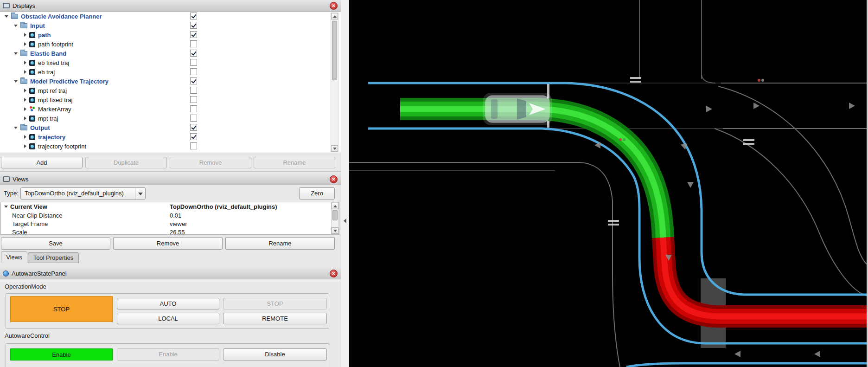 The image size is (868, 367). Describe the element at coordinates (171, 90) in the screenshot. I see `tree-item-mpt-ref-traj: mpt ref traj` at that location.